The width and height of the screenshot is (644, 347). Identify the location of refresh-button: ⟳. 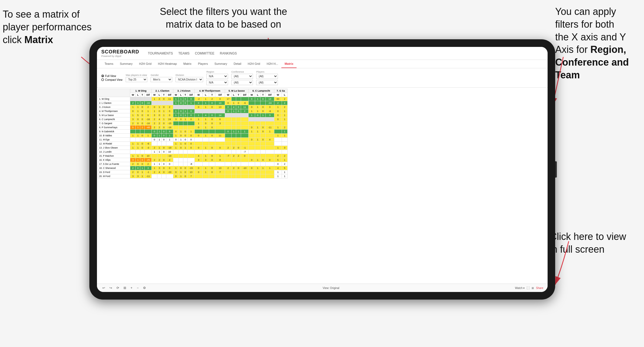
(118, 288).